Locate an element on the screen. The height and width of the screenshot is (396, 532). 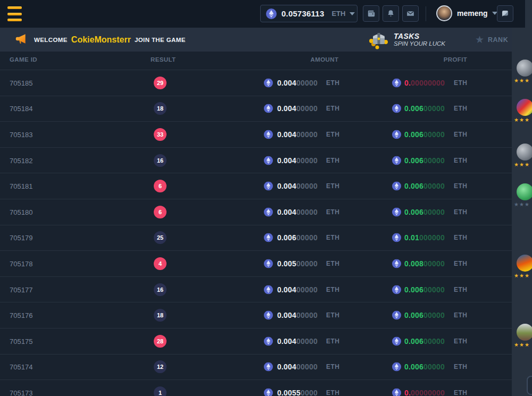
top-bar: 0.05736113 ETH memeng is located at coordinates (263, 14).